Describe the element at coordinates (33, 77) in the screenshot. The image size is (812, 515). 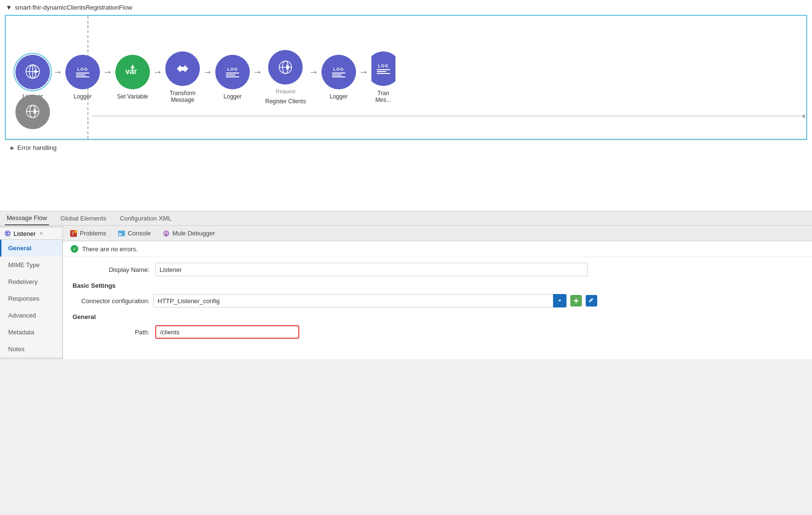
I see `flow-node-listener: Listener` at that location.